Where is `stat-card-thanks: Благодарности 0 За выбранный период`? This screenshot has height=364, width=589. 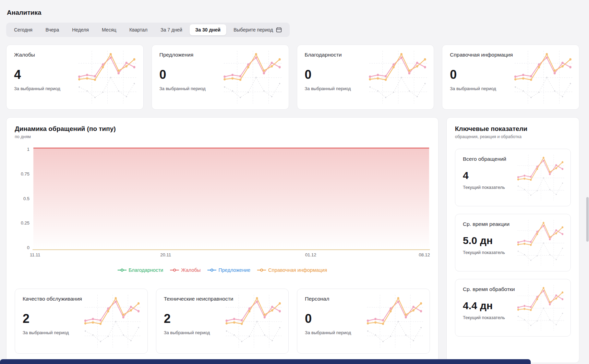 stat-card-thanks: Благодарности 0 За выбранный период is located at coordinates (365, 77).